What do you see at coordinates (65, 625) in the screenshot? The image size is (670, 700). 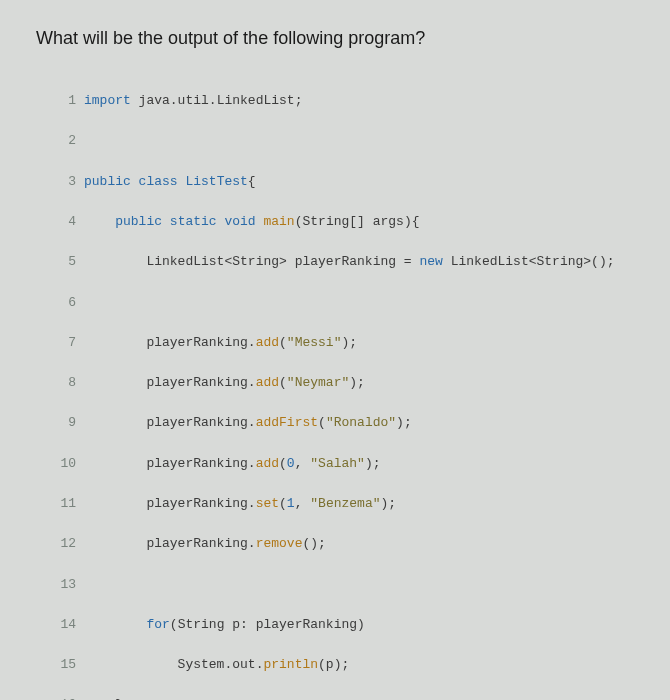 I see `line-number: 14` at bounding box center [65, 625].